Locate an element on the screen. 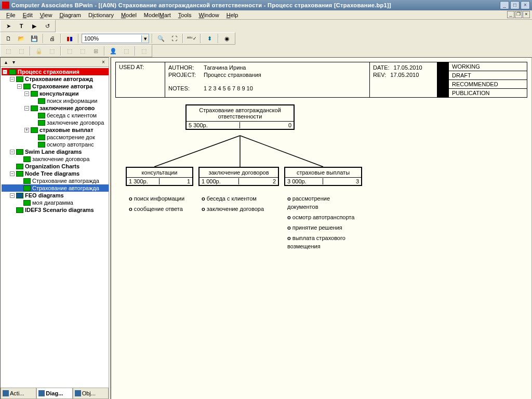  child-node: страховые выплаты3 000р.3 is located at coordinates (323, 177).